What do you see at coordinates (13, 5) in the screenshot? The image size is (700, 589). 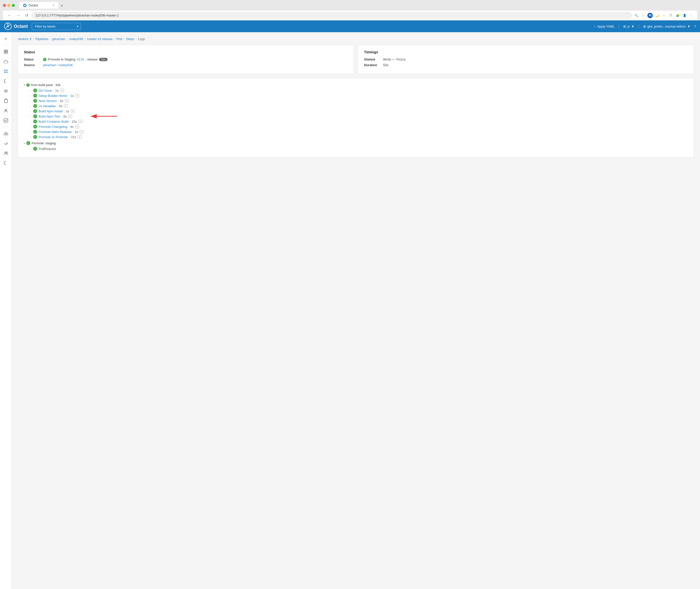 I see `maximize-dot` at bounding box center [13, 5].